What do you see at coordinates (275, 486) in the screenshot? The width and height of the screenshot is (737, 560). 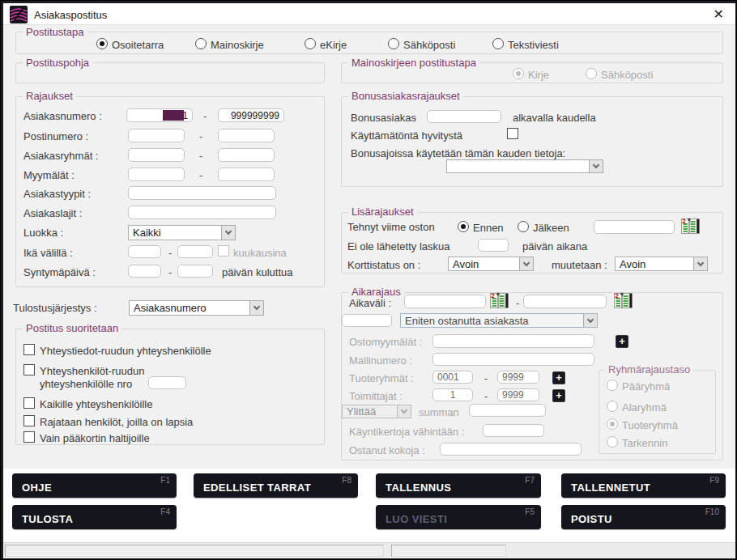 I see `edelliset-tarrat-button: F8 EDELLISET TARRAT` at bounding box center [275, 486].